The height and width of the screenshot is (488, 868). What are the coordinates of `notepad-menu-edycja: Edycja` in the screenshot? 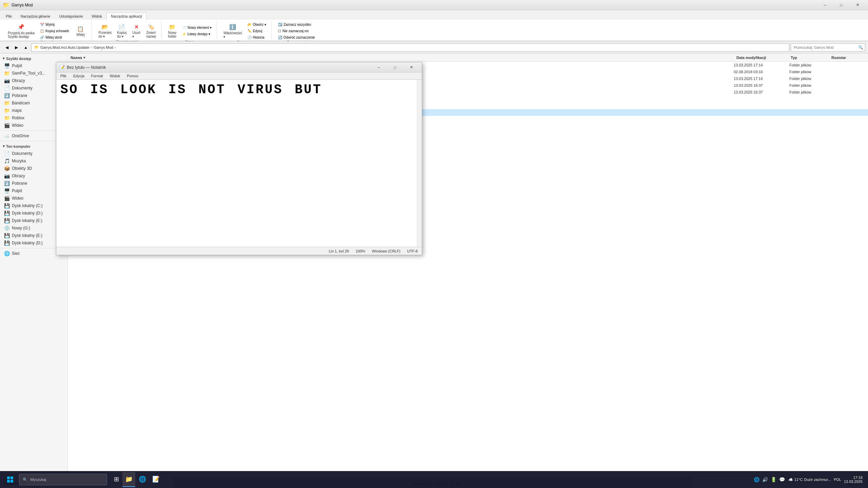 It's located at (79, 76).